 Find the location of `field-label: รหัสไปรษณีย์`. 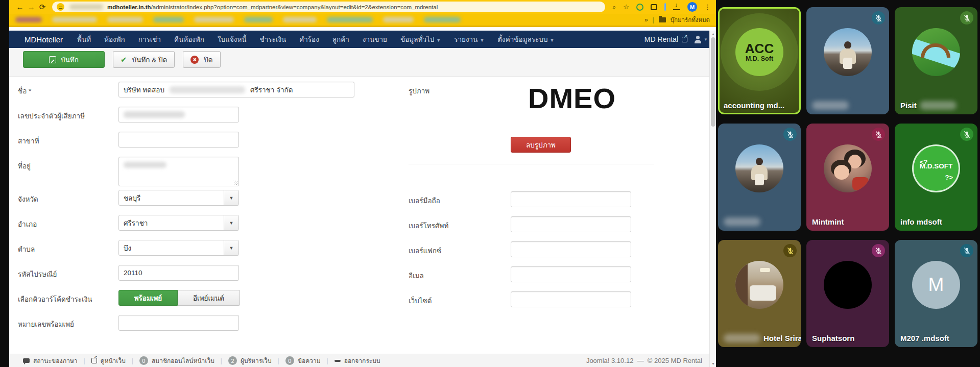

field-label: รหัสไปรษณีย์ is located at coordinates (68, 273).